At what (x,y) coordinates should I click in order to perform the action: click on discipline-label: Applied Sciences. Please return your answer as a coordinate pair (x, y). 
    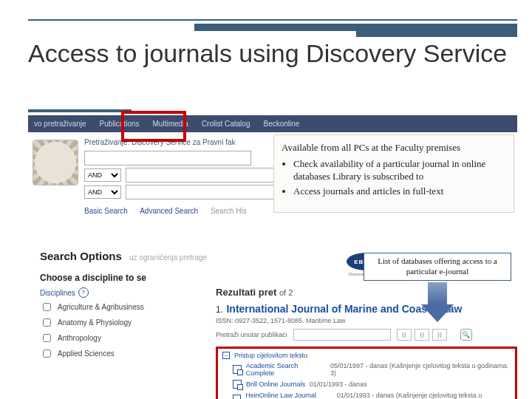
    Looking at the image, I should click on (86, 353).